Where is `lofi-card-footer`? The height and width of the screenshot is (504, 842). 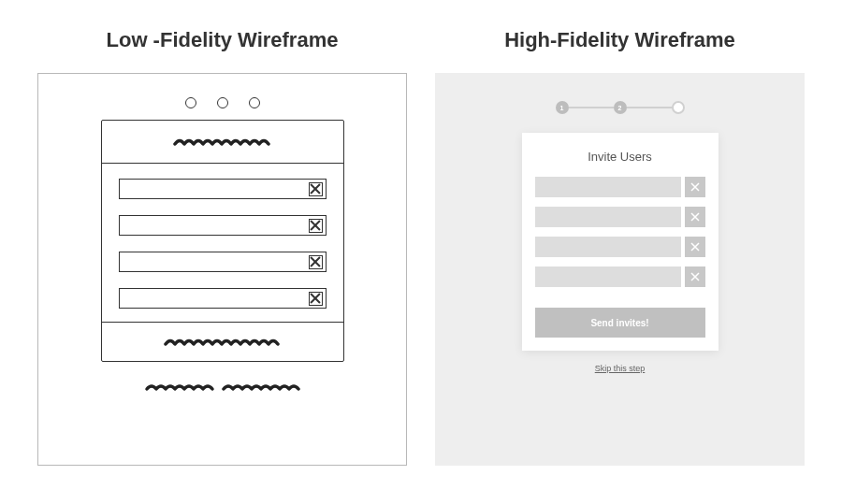
lofi-card-footer is located at coordinates (223, 341).